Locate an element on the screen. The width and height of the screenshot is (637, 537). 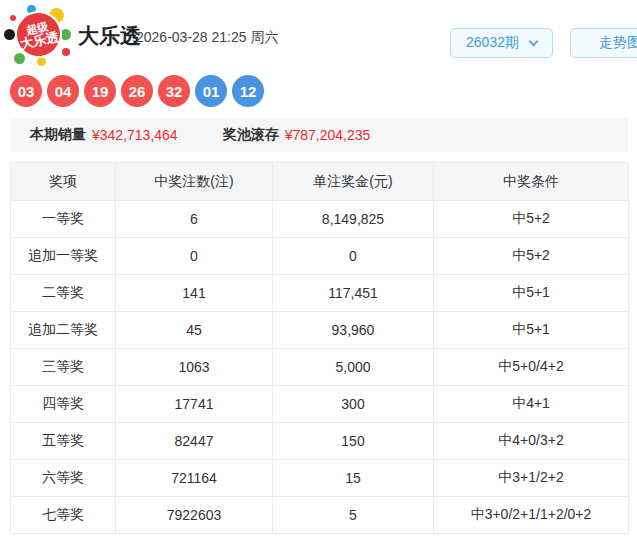
prize-level-cell: 四等奖 is located at coordinates (64, 404).